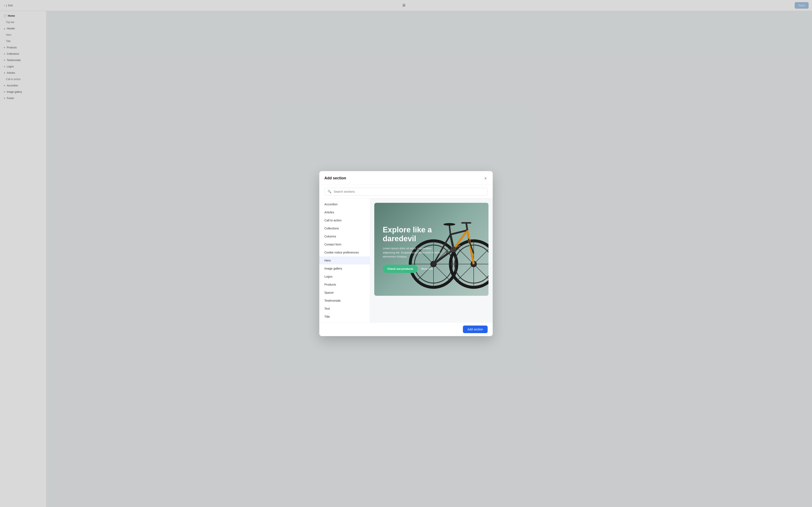  What do you see at coordinates (345, 212) in the screenshot?
I see `section-item-articles: Articles` at bounding box center [345, 212].